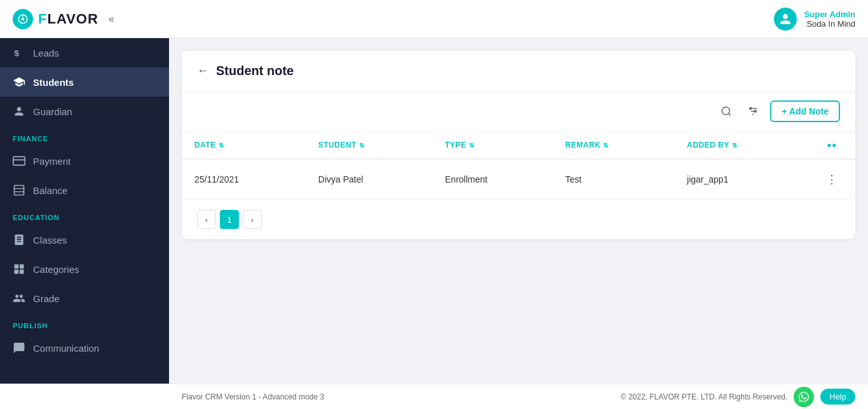 The image size is (868, 409). Describe the element at coordinates (85, 215) in the screenshot. I see `section-education: EDUCATION` at that location.